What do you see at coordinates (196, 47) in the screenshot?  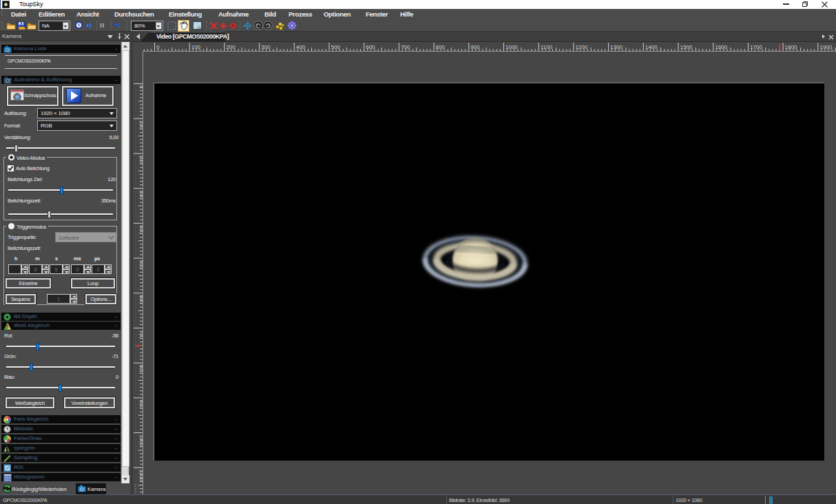 I see `svg-text: 100` at bounding box center [196, 47].